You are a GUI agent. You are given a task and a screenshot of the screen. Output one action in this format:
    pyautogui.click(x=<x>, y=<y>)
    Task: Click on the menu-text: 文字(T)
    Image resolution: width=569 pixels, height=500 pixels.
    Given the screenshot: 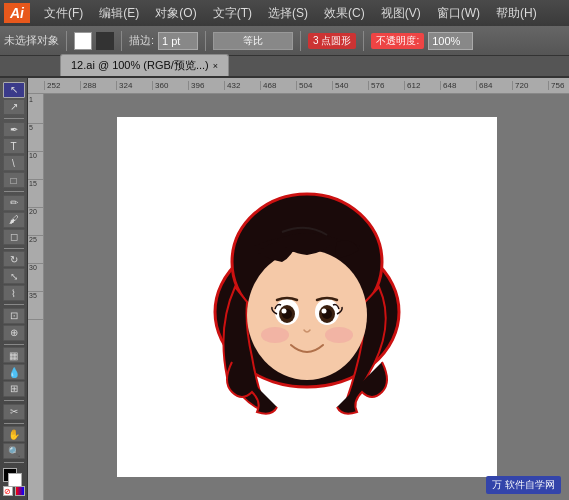 What is the action you would take?
    pyautogui.click(x=232, y=14)
    